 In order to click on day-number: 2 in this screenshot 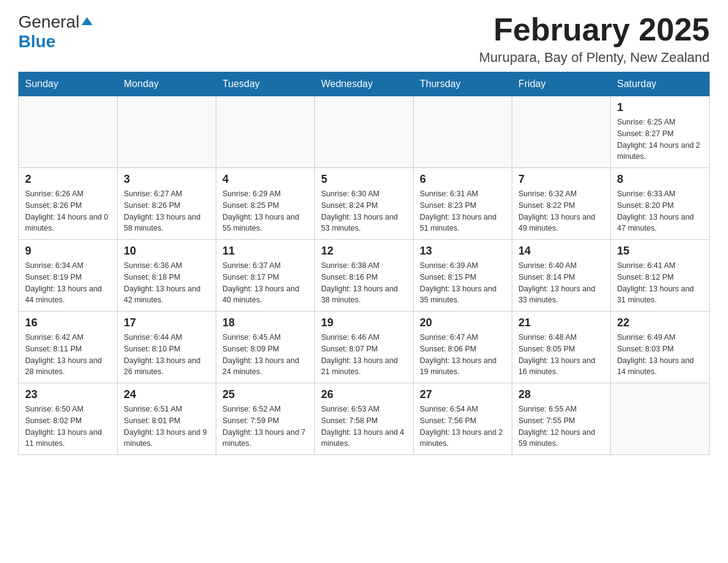, I will do `click(68, 179)`.